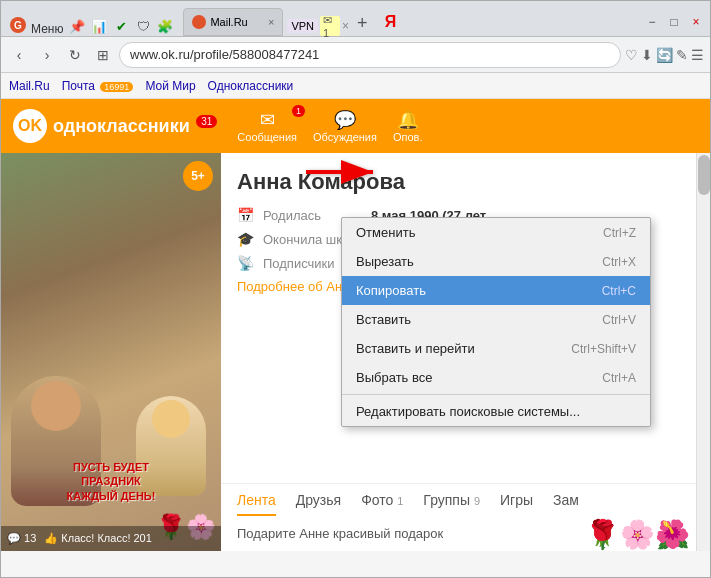 This screenshot has height=578, width=711. Describe the element at coordinates (477, 501) in the screenshot. I see `gruppy-count: 9` at that location.